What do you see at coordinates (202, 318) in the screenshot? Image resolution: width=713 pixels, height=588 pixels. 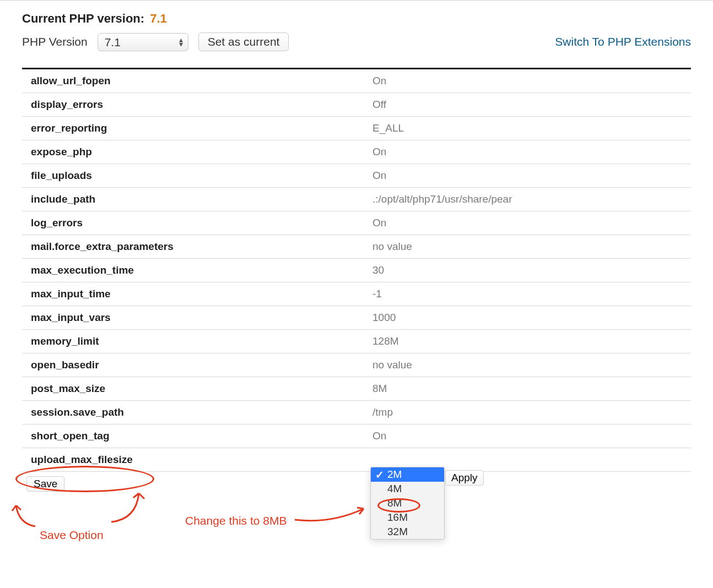 I see `setting-name: max_input_vars` at bounding box center [202, 318].